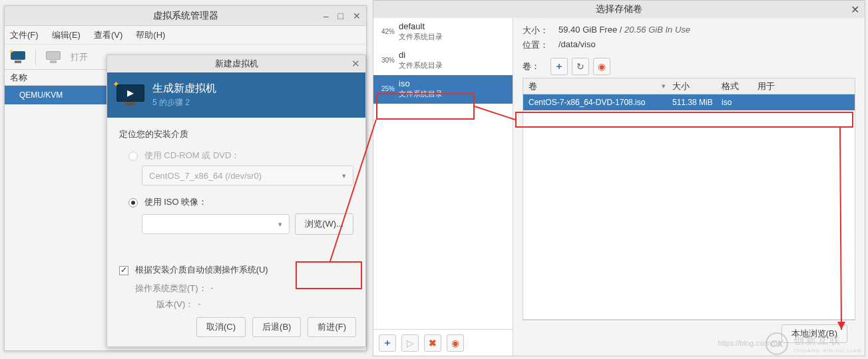 The width and height of the screenshot is (868, 359). Describe the element at coordinates (124, 271) in the screenshot. I see `autodetect-checkbox` at that location.